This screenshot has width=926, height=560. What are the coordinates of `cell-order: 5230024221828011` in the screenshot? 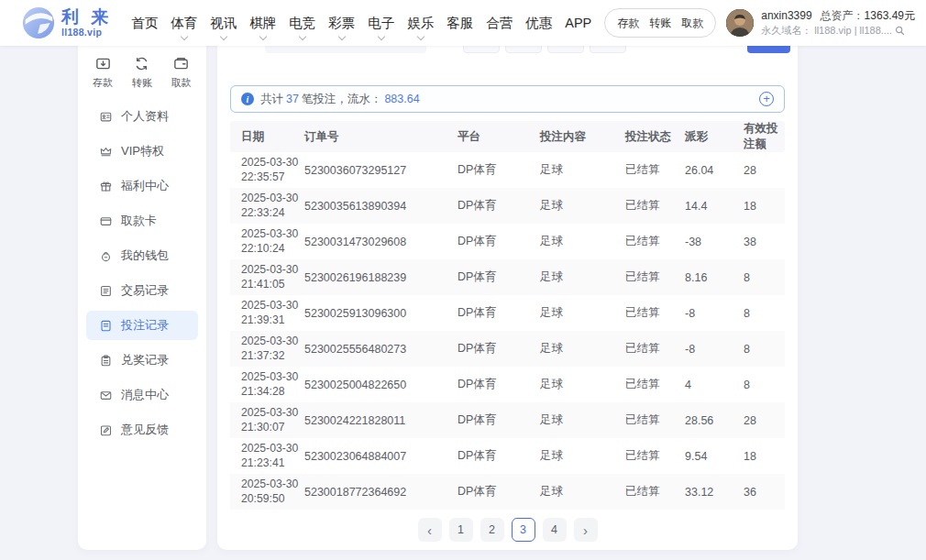 It's located at (381, 421).